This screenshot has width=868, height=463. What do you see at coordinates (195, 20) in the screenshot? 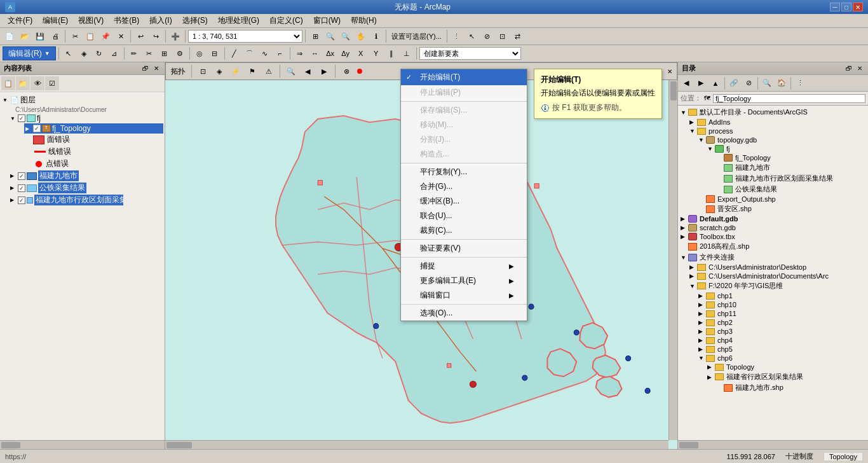
I see `menu-select: 选择(S)` at bounding box center [195, 20].